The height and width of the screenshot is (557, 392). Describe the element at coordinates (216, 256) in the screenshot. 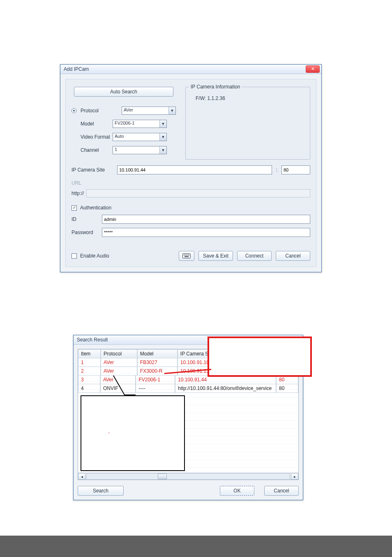

I see `save-exit-label: Save & Exit` at that location.